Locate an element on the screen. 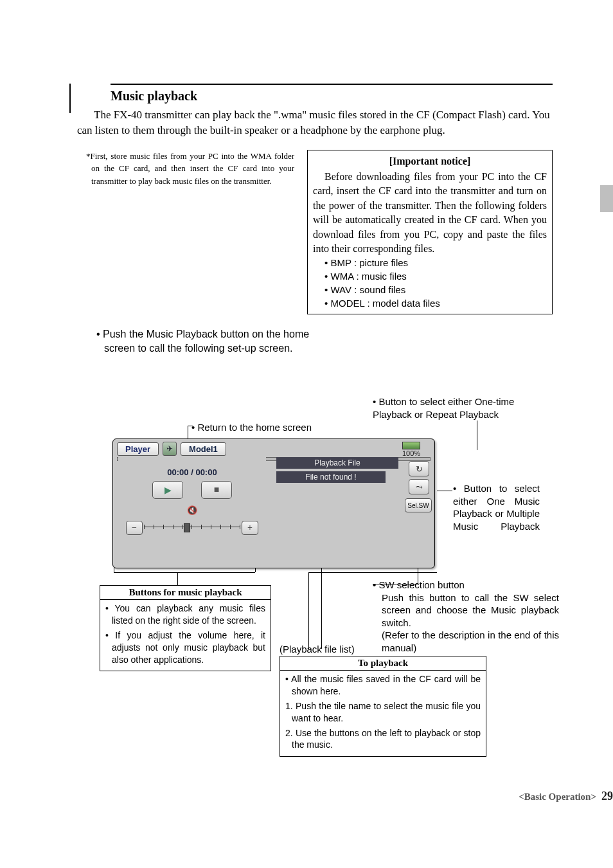 The image size is (613, 868). playback-buttons-note: • You can playback any music files liste… is located at coordinates (185, 615).